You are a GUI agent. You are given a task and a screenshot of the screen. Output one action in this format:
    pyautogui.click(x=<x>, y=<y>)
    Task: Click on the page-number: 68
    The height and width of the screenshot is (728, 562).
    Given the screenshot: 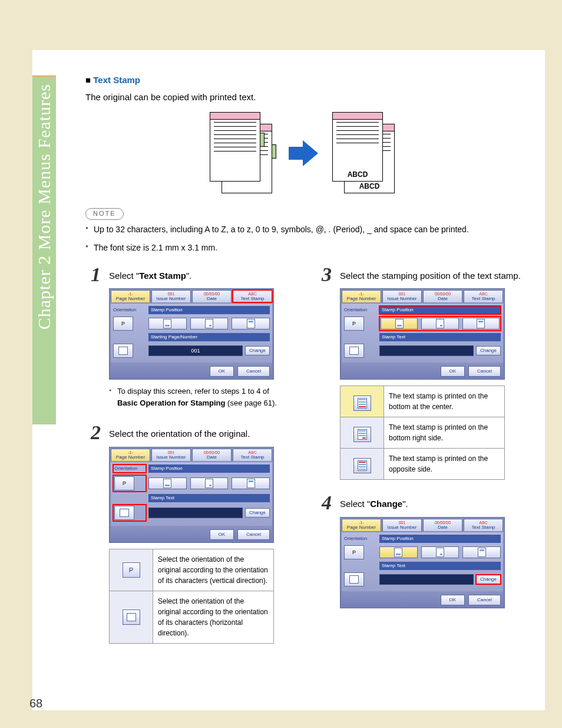 What is the action you would take?
    pyautogui.click(x=36, y=704)
    